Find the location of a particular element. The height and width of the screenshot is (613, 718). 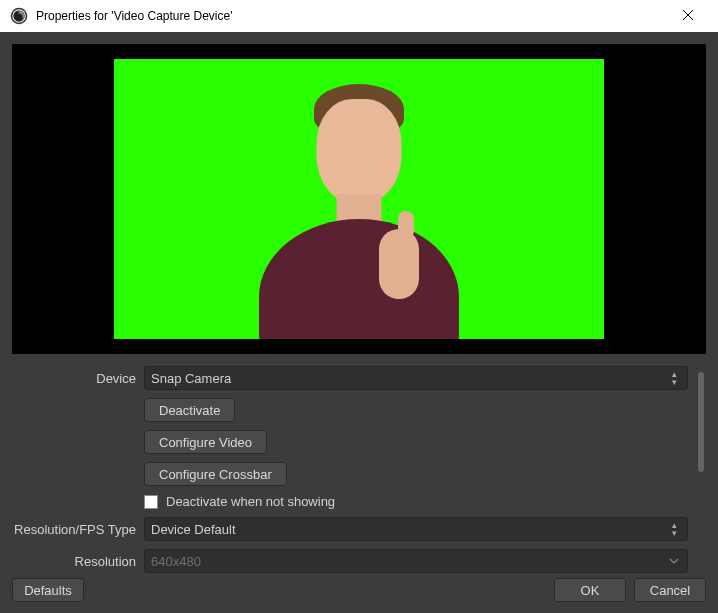

resolution-label: Resolution is located at coordinates (72, 562).